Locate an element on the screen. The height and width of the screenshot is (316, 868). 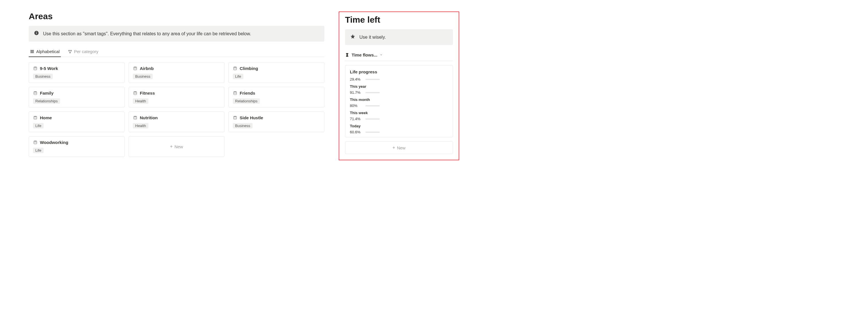
hourglass-icon is located at coordinates (347, 55).